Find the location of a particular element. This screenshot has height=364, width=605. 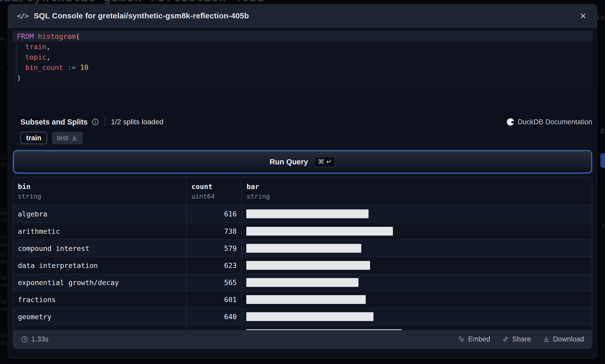

split-test-label: test is located at coordinates (63, 138).